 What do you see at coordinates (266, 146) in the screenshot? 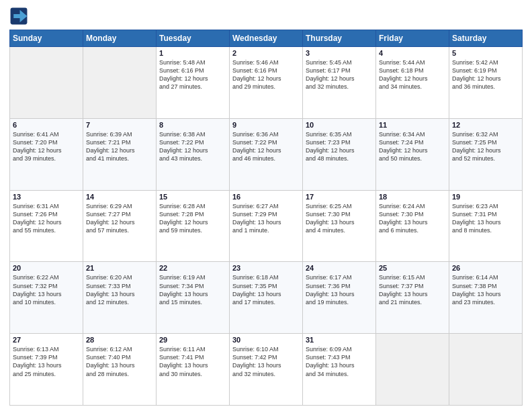
I see `cell-info: Sunrise: 6:36 AM Sunset: 7:22 PM Dayligh…` at bounding box center [266, 146].